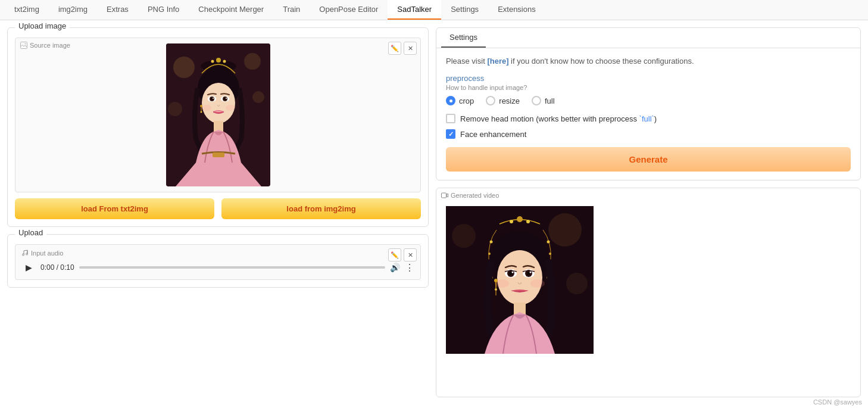  What do you see at coordinates (218, 262) in the screenshot?
I see `audio-container: Input audio ✏️ ✕ ▶ 0:00 / 0:10 🔊 ⋮` at bounding box center [218, 262].